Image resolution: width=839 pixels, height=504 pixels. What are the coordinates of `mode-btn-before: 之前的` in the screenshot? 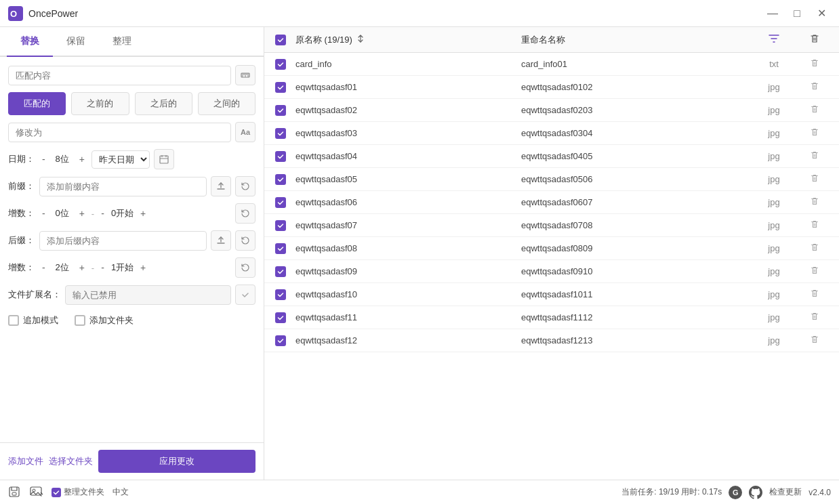 It's located at (100, 104).